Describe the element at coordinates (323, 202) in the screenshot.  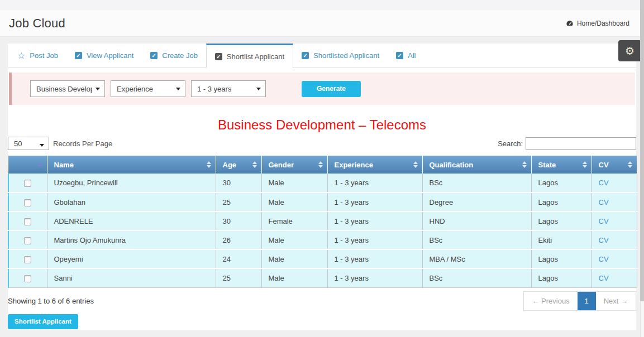
I see `table-row: Gbolahan25Male1 - 3 yearsDegreeLagosCV` at that location.